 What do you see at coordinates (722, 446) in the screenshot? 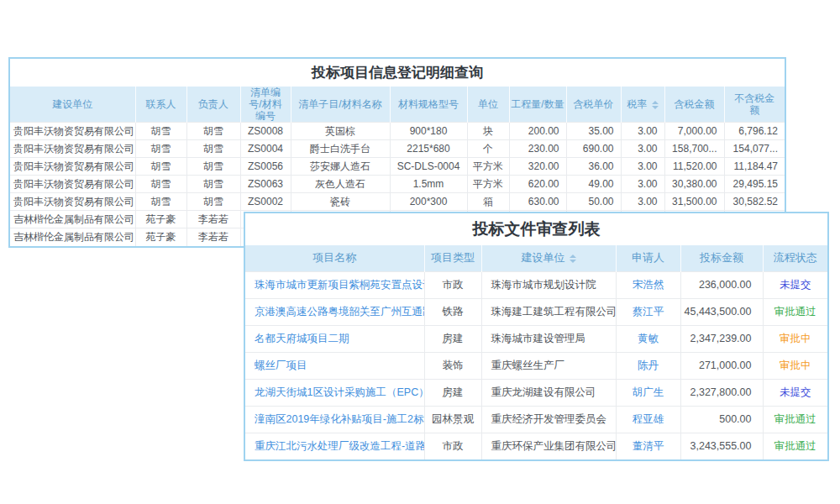
I see `table-cell: 3,243,555.00` at bounding box center [722, 446].